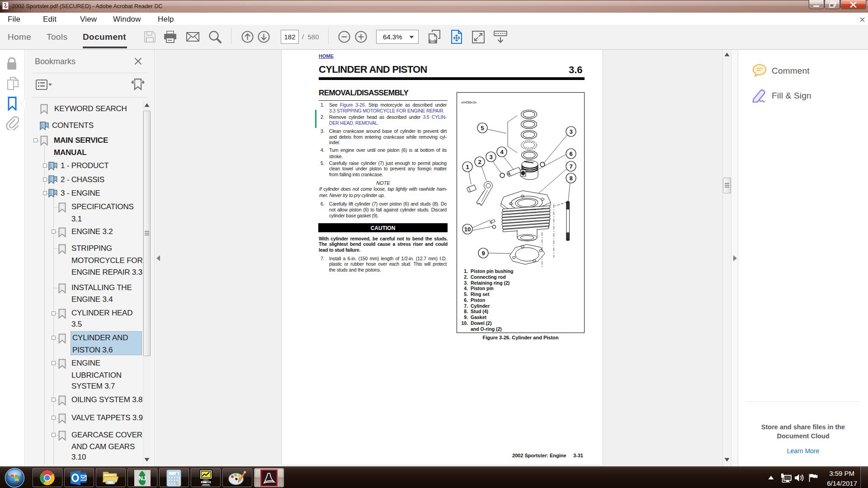 The height and width of the screenshot is (488, 868). I want to click on svg-text: 2, so click(479, 162).